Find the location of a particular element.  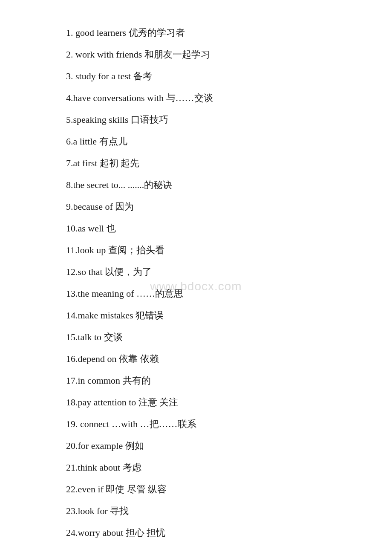

list-item: 3. study for a test 备考 is located at coordinates (212, 76).